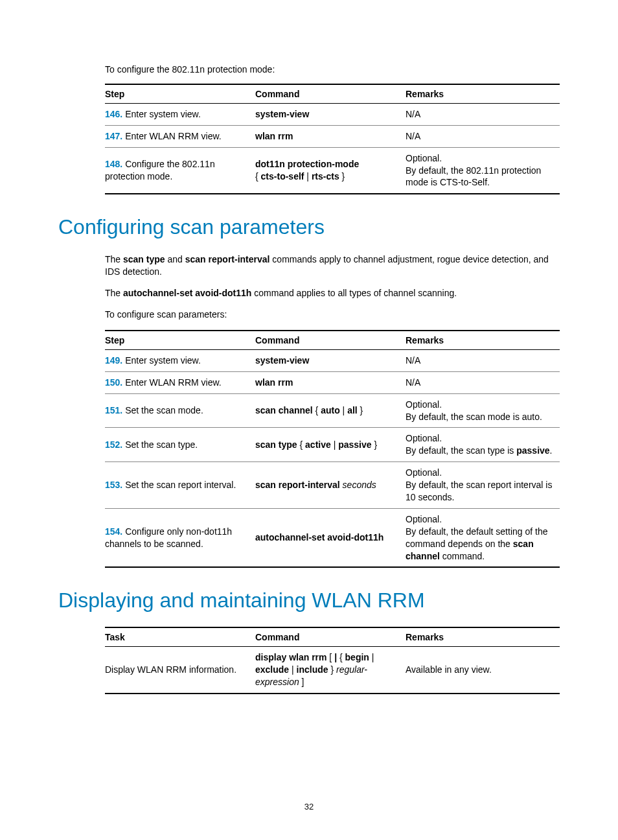  Describe the element at coordinates (309, 806) in the screenshot. I see `page-number: 32` at that location.